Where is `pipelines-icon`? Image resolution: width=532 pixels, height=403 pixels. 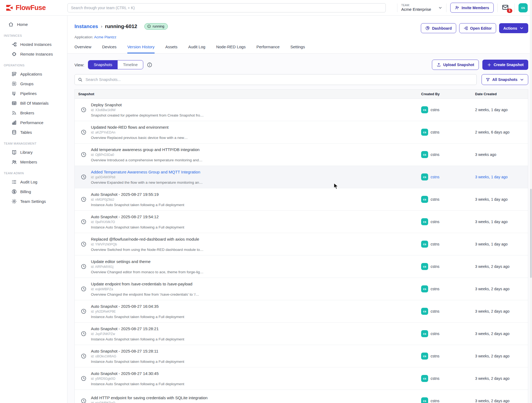 pipelines-icon is located at coordinates (14, 93).